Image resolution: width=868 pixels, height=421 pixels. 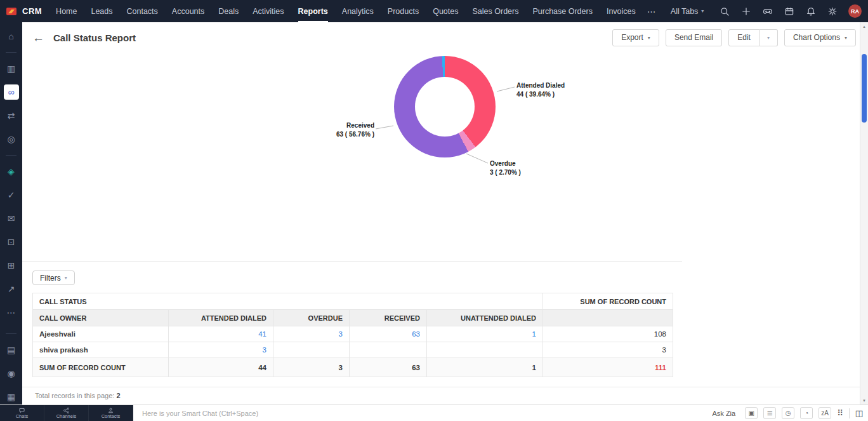 What do you see at coordinates (358, 11) in the screenshot?
I see `nav-item-analytics: Analytics` at bounding box center [358, 11].